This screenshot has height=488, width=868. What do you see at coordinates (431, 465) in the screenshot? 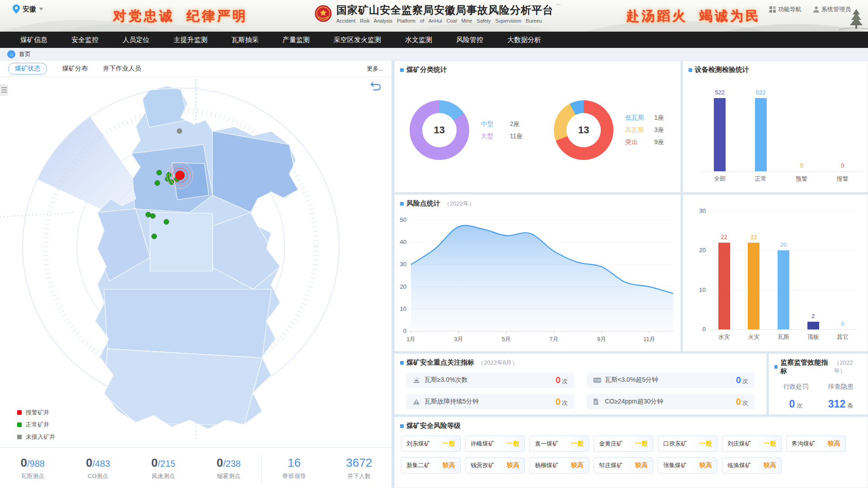
I see `mine-card-新集二矿: 新集二矿较高` at bounding box center [431, 465].